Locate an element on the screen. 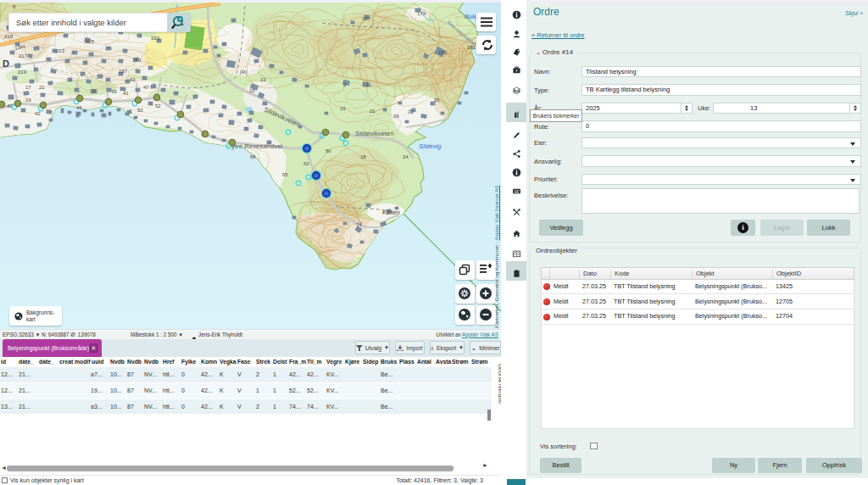 The width and height of the screenshot is (868, 485). svg-text: (R) is located at coordinates (243, 72).